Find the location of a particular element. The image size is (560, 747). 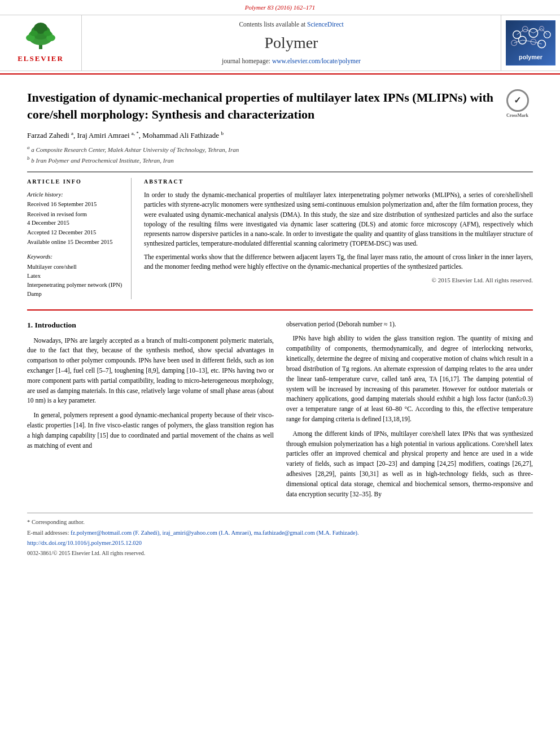

article-info-col: Article Info Article history: Received 1… is located at coordinates (79, 238).